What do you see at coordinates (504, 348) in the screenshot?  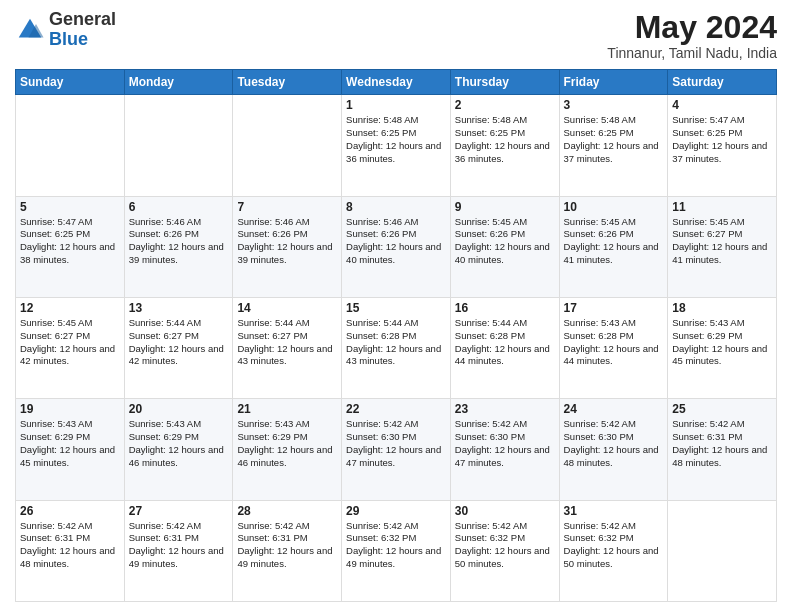 I see `calendar-cell: 16Sunrise: 5:44 AMSunset: 6:28 PMDayligh…` at bounding box center [504, 348].